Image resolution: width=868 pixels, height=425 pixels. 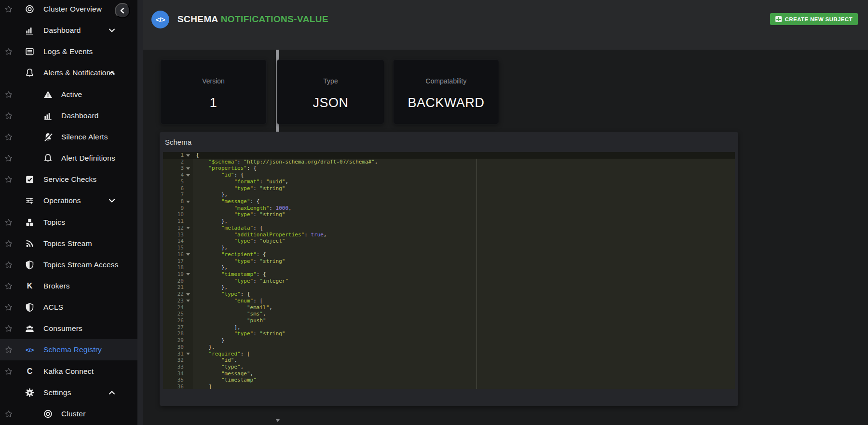 What do you see at coordinates (178, 354) in the screenshot?
I see `gutter-line-number: 31` at bounding box center [178, 354].